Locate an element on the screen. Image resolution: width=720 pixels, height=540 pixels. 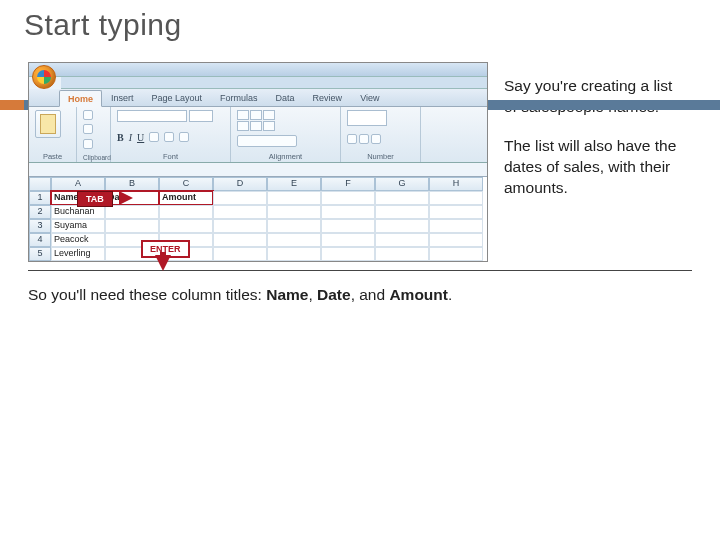
worksheet-grid: A B C D E F G H 1 Name Date Amount 2Buch… is located at coordinates (258, 219).